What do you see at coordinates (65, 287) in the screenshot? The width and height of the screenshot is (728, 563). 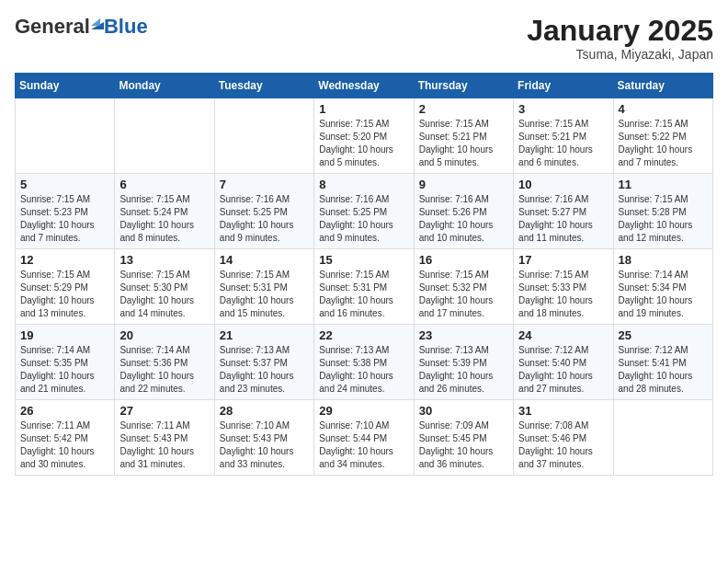 I see `calendar-day-cell: 12Sunrise: 7:15 AM Sunset: 5:29 PM Dayli…` at bounding box center [65, 287].